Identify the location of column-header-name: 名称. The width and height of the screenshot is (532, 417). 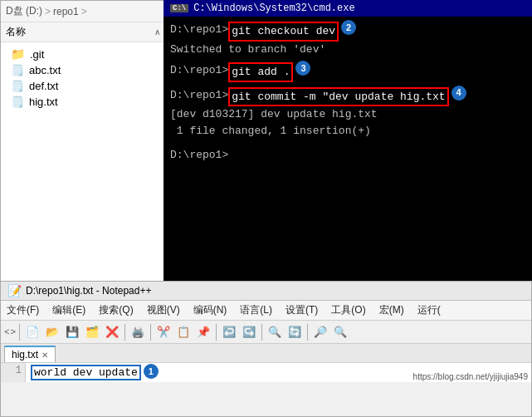
(16, 32).